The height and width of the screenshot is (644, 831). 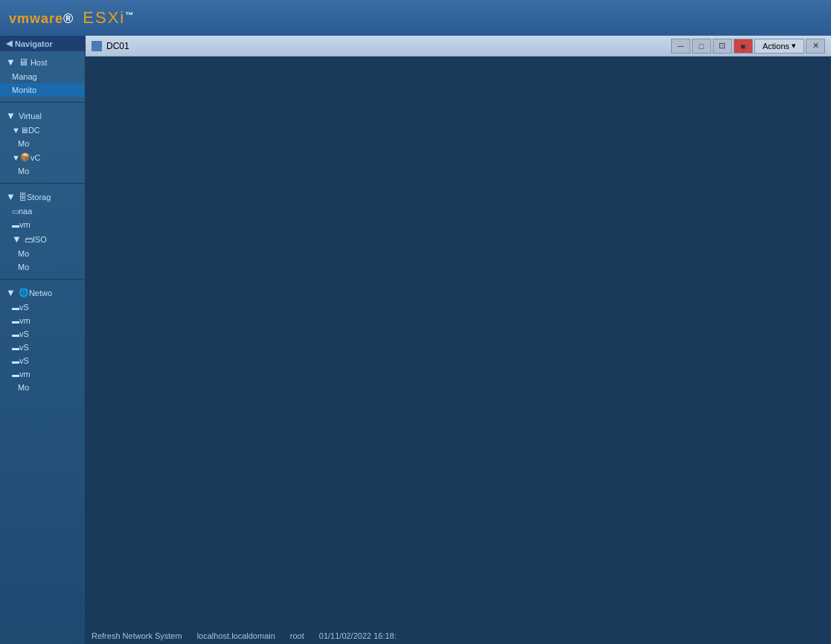 I want to click on vm-titlebar: DC01 ─ □ ⊡ ■ Actions ▾ ✕, so click(x=458, y=46).